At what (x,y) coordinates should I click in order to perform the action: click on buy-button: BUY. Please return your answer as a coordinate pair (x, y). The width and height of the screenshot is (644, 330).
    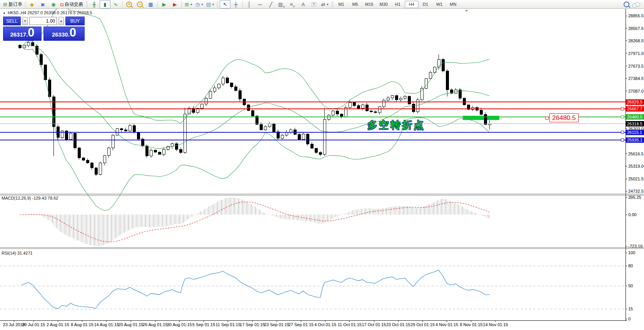
    Looking at the image, I should click on (75, 21).